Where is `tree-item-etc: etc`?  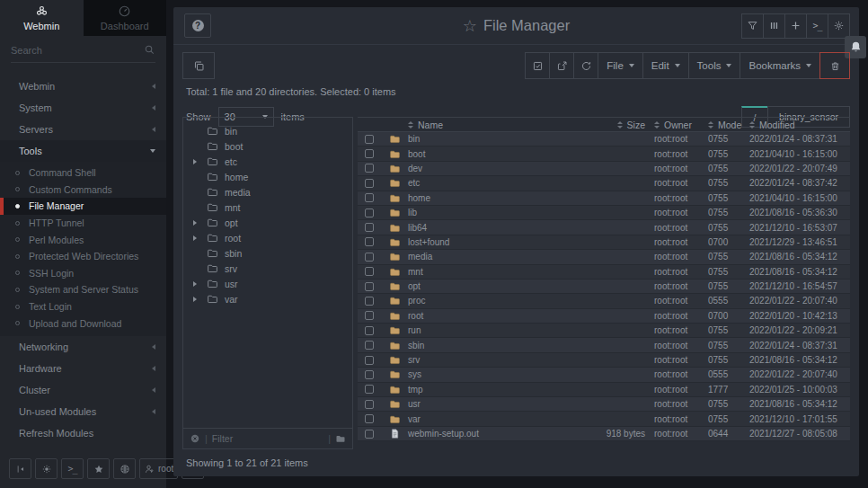 tree-item-etc: etc is located at coordinates (268, 162).